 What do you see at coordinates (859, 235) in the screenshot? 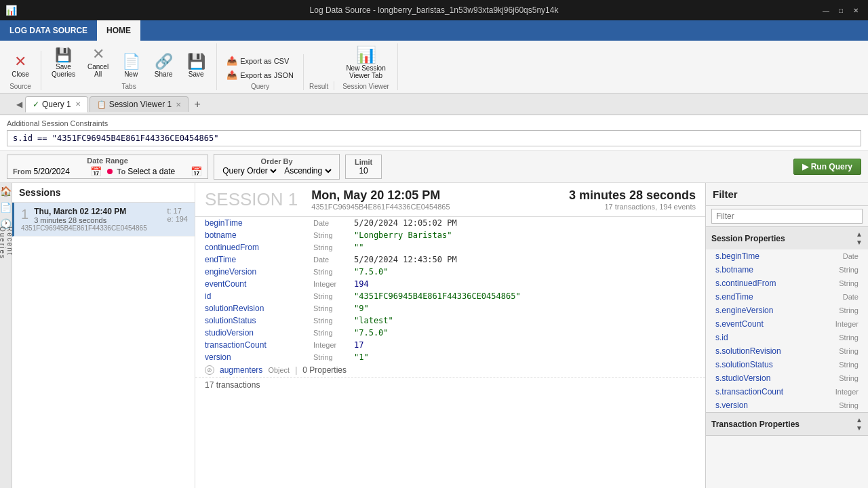
I see `scroll-up-icon: ▲` at bounding box center [859, 235].